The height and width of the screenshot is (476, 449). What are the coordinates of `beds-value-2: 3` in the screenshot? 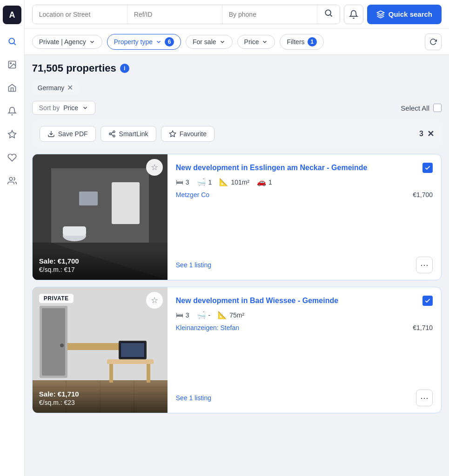 It's located at (188, 315).